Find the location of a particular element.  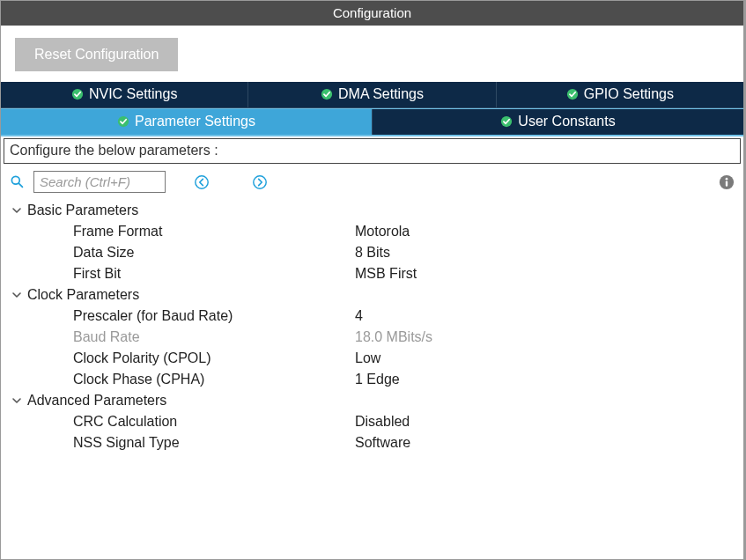

next-result-button is located at coordinates (260, 182).